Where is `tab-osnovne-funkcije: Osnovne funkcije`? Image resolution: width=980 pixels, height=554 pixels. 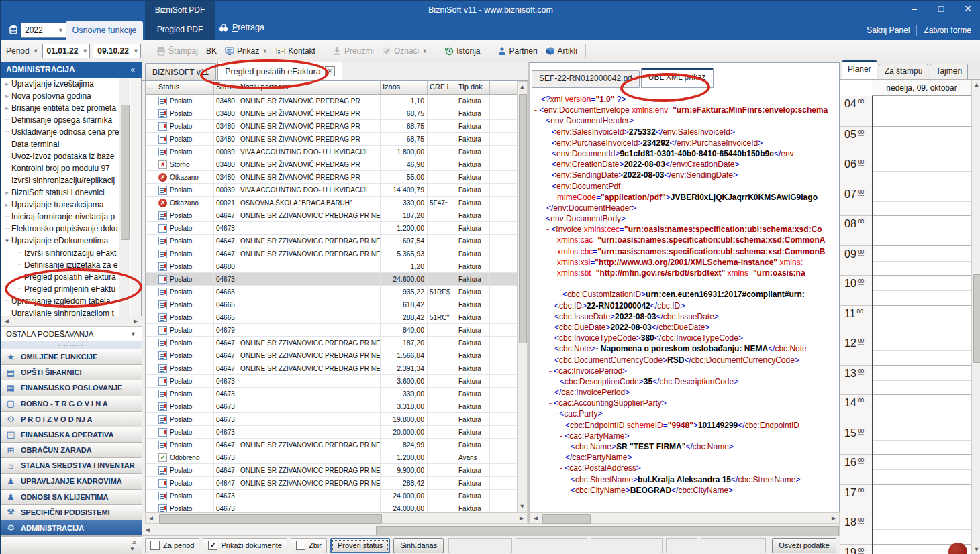
tab-osnovne-funkcije: Osnovne funkcije is located at coordinates (105, 31).